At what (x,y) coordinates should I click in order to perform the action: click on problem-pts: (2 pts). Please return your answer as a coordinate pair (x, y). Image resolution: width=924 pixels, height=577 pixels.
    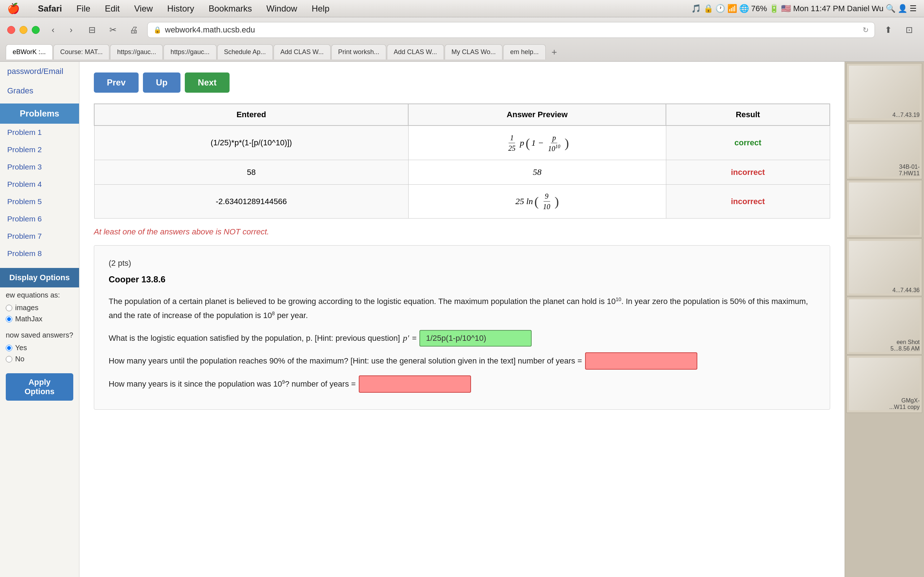
    Looking at the image, I should click on (462, 263).